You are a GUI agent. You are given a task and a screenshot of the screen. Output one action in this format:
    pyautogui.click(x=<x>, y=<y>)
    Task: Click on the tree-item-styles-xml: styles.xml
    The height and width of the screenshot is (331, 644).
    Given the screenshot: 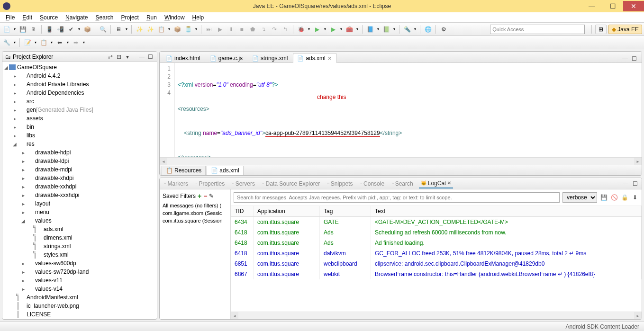 What is the action you would take?
    pyautogui.click(x=80, y=255)
    